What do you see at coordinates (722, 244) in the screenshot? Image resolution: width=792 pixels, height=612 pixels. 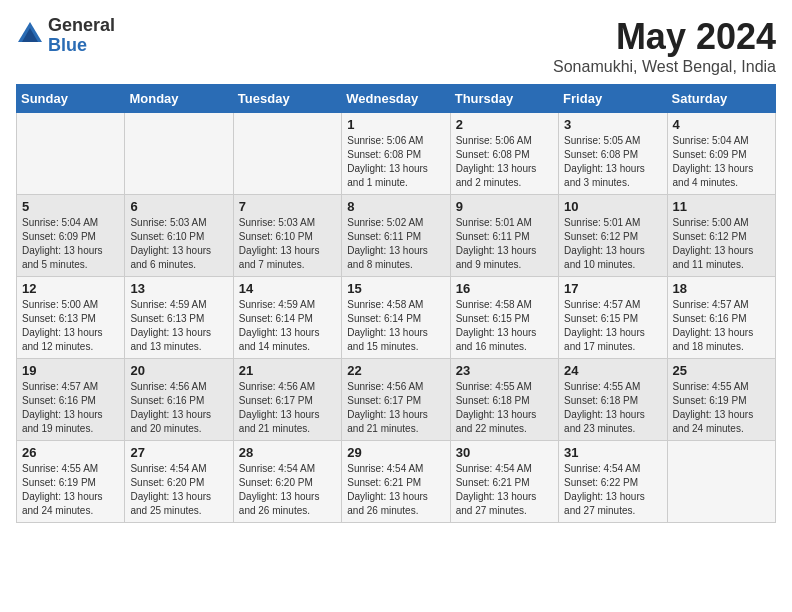 I see `day-info: Sunrise: 5:00 AM Sunset: 6:12 PM Dayligh…` at bounding box center [722, 244].